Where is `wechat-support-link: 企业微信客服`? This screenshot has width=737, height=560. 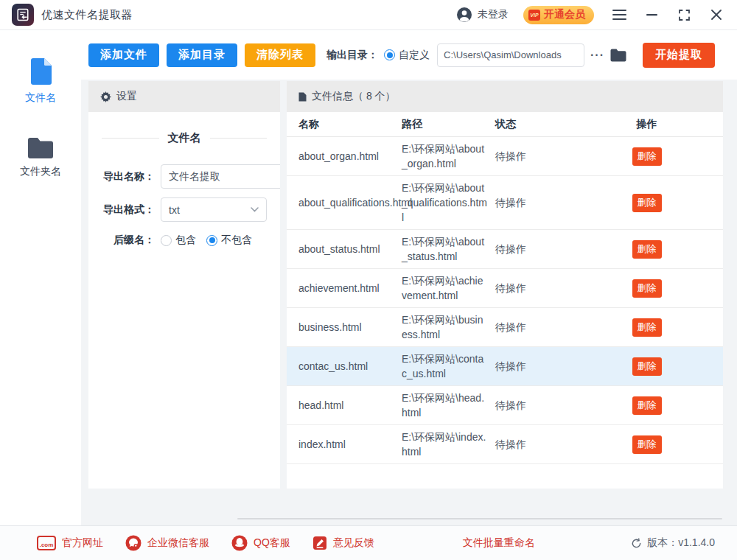 wechat-support-link: 企业微信客服 is located at coordinates (167, 543).